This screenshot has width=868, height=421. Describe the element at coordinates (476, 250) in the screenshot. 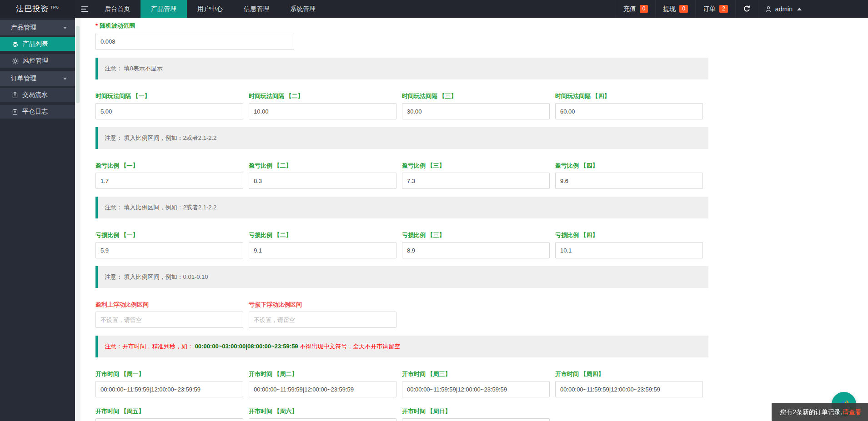

I see `loss-ratio-3-input` at that location.